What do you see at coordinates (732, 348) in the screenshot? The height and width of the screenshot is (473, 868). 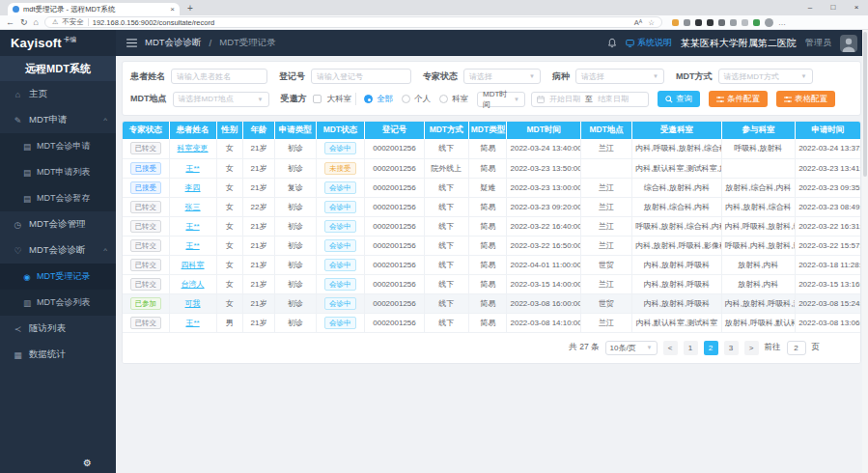 I see `page-button-3: 3` at bounding box center [732, 348].